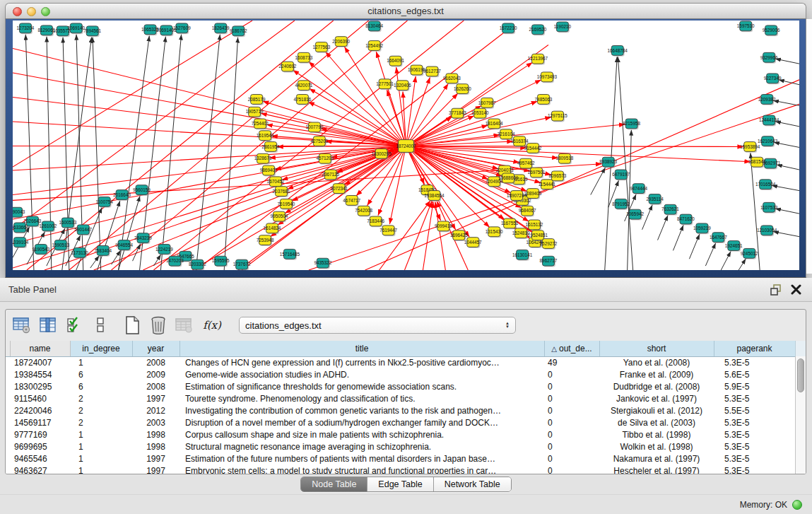 This screenshot has height=514, width=812. Describe the element at coordinates (657, 423) in the screenshot. I see `cell-short: de Silva et al. (2003)` at that location.